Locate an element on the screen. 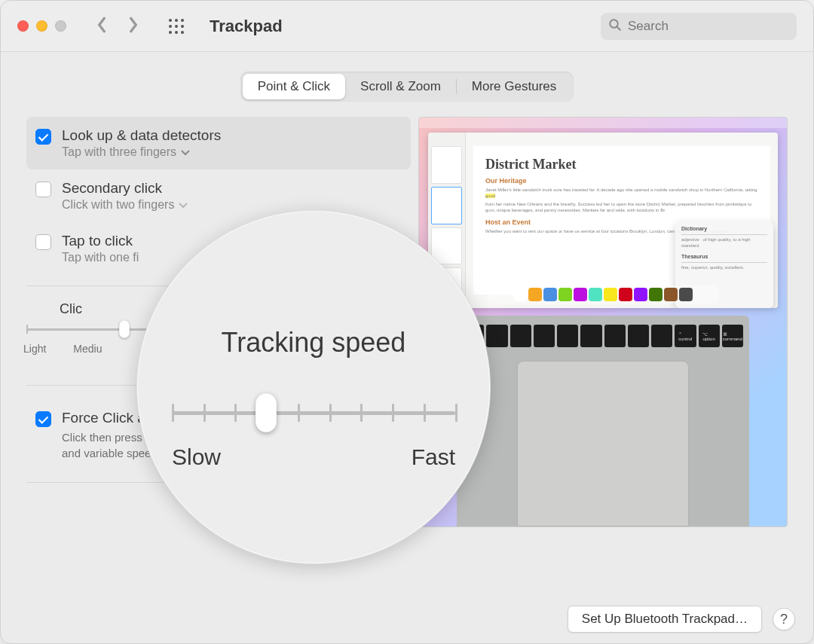 This screenshot has height=644, width=814. doc-paragraph: Janet Miller's little sandwich truck sur… is located at coordinates (622, 193).